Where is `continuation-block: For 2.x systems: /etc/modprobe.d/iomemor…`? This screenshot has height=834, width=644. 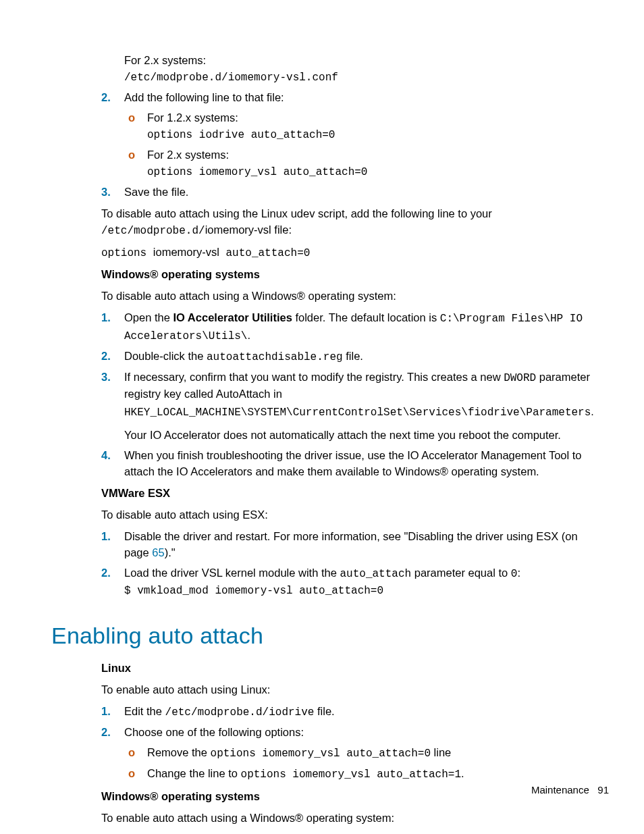
continuation-block: For 2.x systems: /etc/modprobe.d/iomemor… is located at coordinates (325, 69).